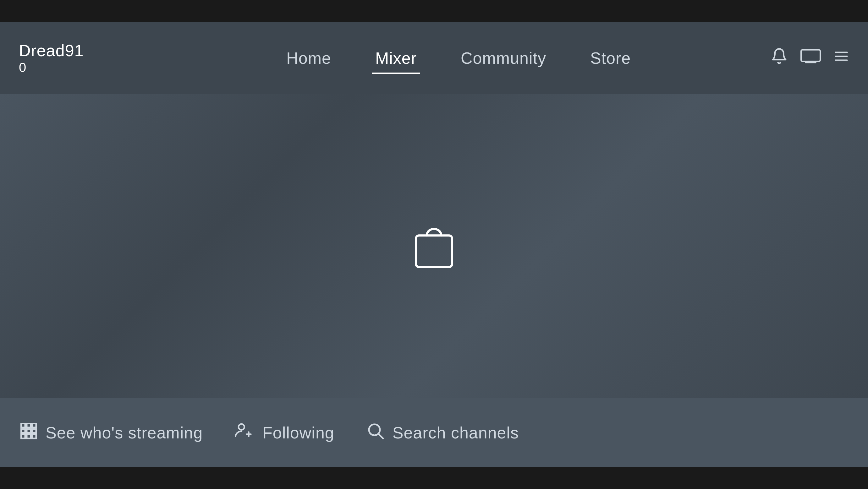 The width and height of the screenshot is (868, 489). Describe the element at coordinates (244, 433) in the screenshot. I see `following-icon` at that location.